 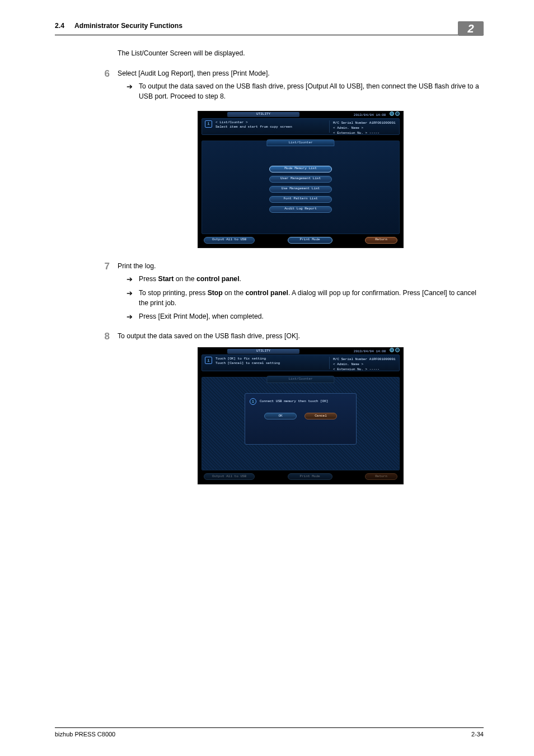 What do you see at coordinates (269, 734) in the screenshot?
I see `page-footer: bizhub PRESS C8000 2-34` at bounding box center [269, 734].